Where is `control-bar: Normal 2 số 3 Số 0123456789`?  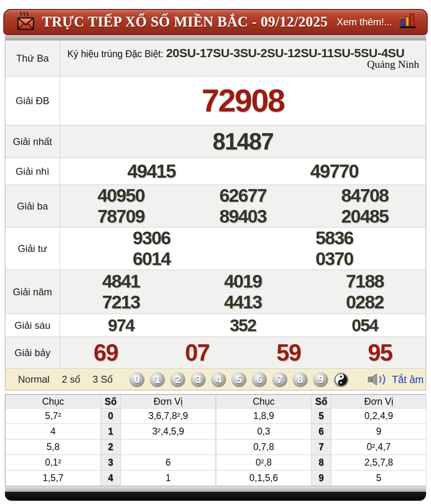 control-bar: Normal 2 số 3 Số 0123456789 is located at coordinates (216, 379).